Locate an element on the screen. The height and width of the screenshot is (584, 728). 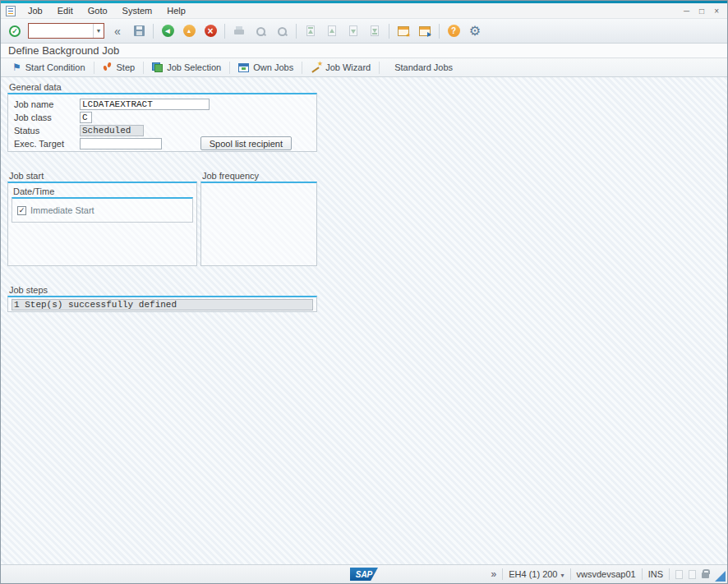
back-button is located at coordinates (168, 31).